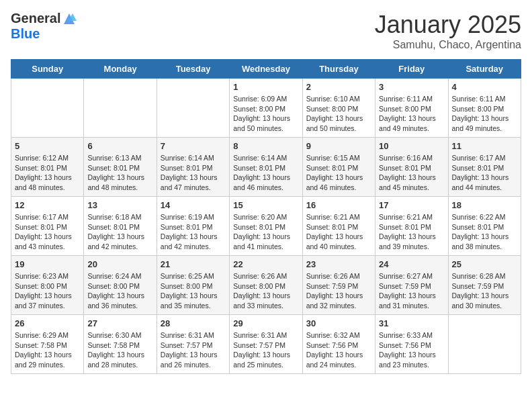  What do you see at coordinates (193, 345) in the screenshot?
I see `calendar-cell: 28Sunrise: 6:31 AM Sunset: 7:57 PM Dayli…` at bounding box center [193, 345].